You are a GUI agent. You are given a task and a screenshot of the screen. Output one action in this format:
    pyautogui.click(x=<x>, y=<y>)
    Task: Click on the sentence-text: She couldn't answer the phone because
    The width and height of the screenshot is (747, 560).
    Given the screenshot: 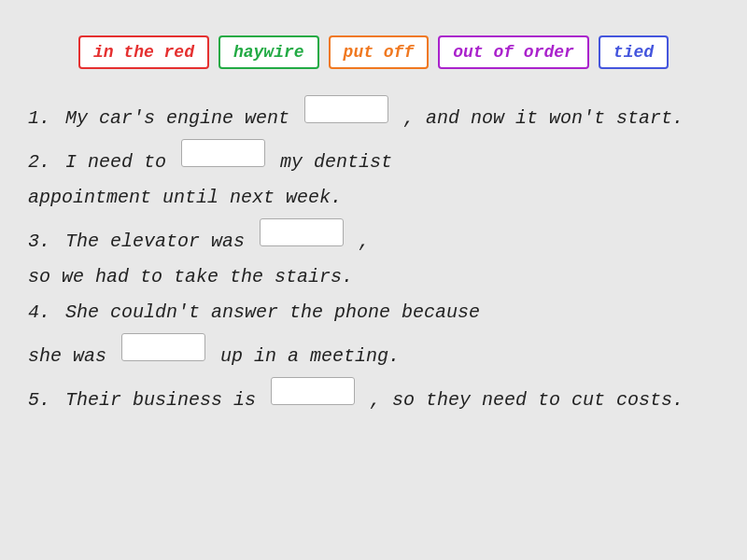 What is the action you would take?
    pyautogui.click(x=273, y=313)
    